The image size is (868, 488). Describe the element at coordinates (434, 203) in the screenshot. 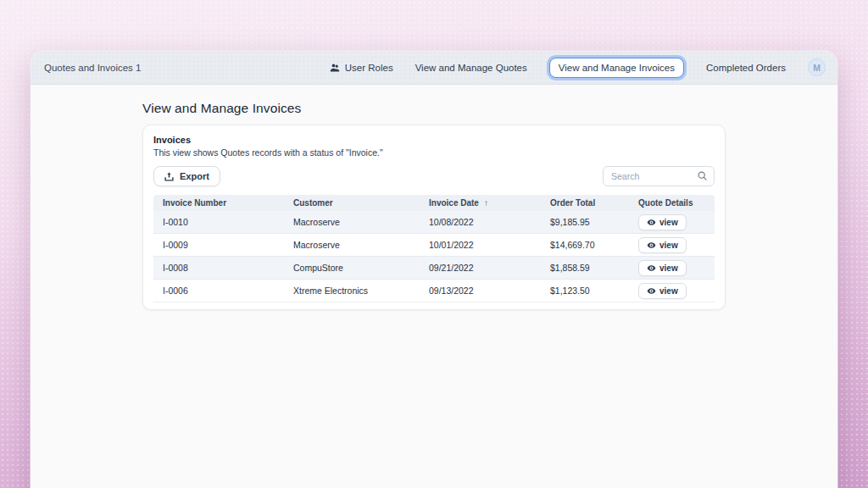

I see `table-header-row: Invoice Number Customer Invoice Date↑ Or…` at that location.